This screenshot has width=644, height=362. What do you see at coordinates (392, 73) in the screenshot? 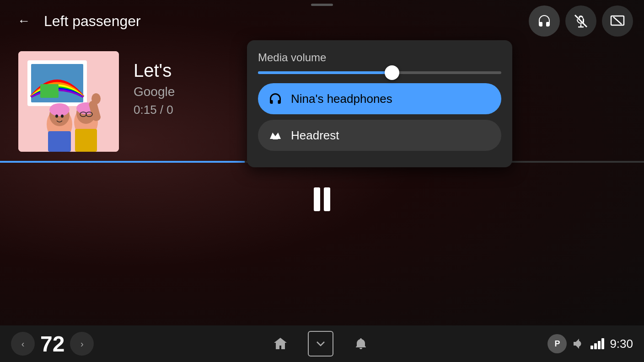
I see `volume-slider-thumb` at bounding box center [392, 73].